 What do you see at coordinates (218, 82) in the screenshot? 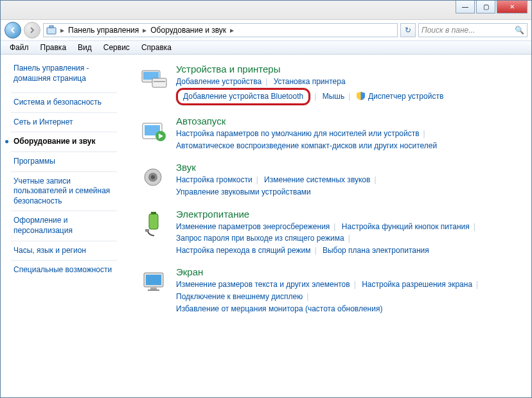
I see `link-add-device: Добавление устройства` at bounding box center [218, 82].